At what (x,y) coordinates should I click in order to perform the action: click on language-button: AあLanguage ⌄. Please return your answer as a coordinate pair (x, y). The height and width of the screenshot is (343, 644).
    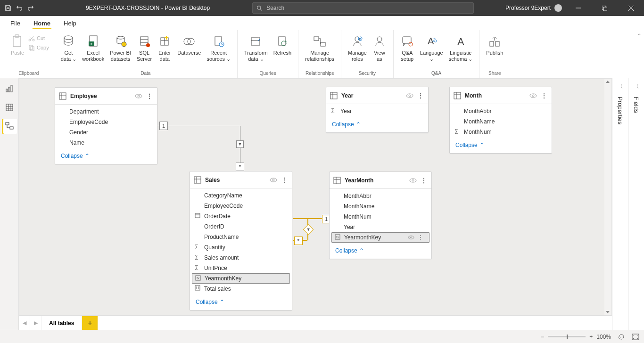
    Looking at the image, I should click on (432, 48).